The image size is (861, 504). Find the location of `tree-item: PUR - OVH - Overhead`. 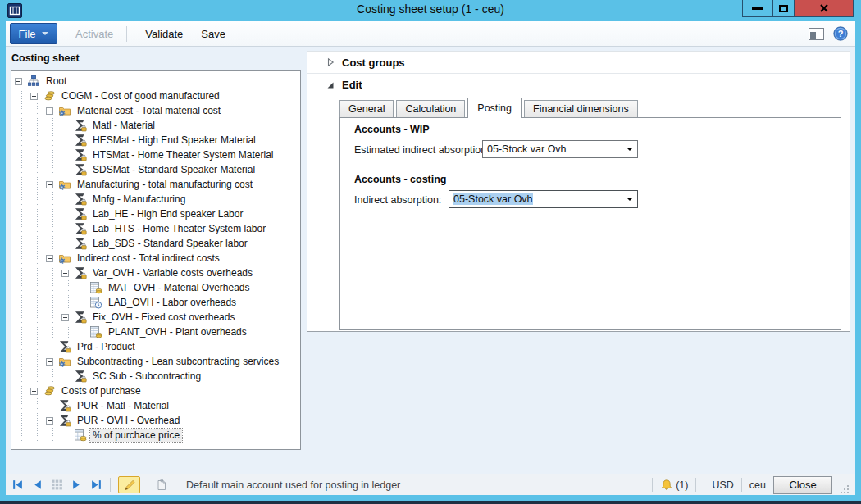

tree-item: PUR - OVH - Overhead is located at coordinates (157, 420).